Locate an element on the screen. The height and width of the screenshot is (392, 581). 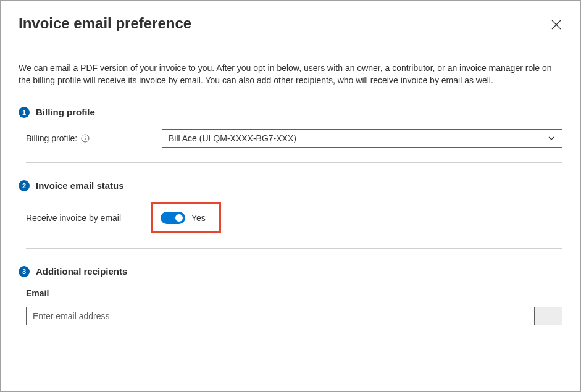
receive-invoice-toggle is located at coordinates (173, 218).